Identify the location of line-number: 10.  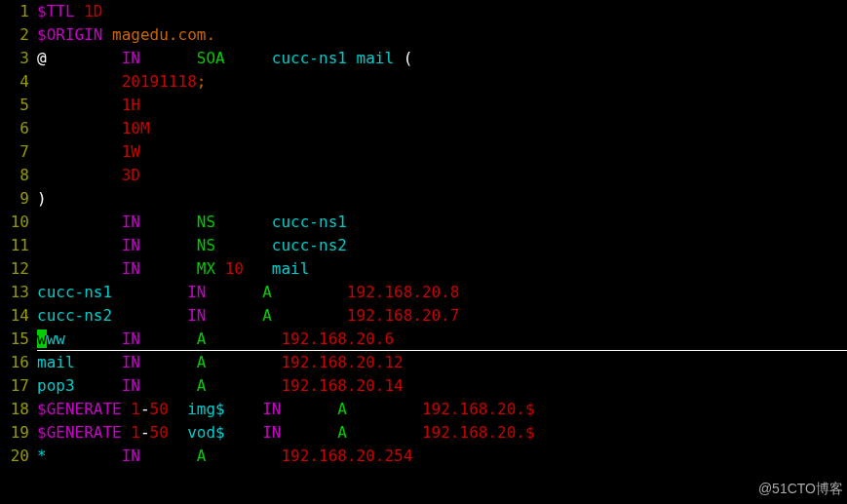
(19, 222).